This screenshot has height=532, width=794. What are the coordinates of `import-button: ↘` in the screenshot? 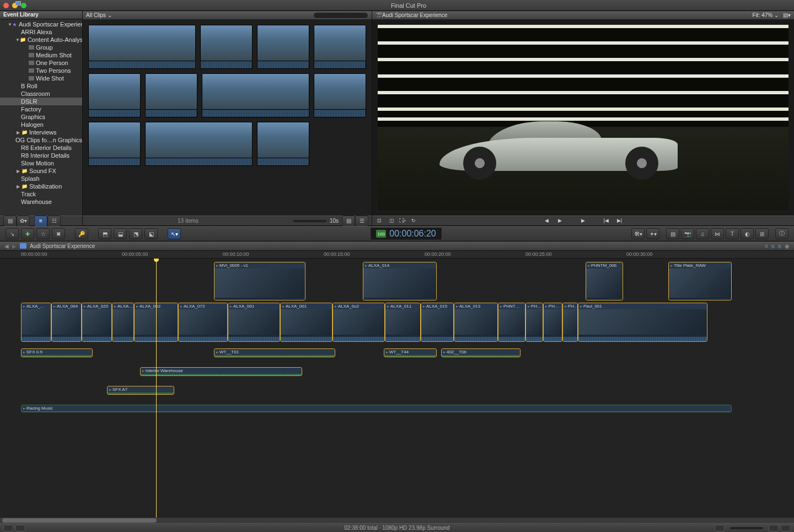 It's located at (12, 234).